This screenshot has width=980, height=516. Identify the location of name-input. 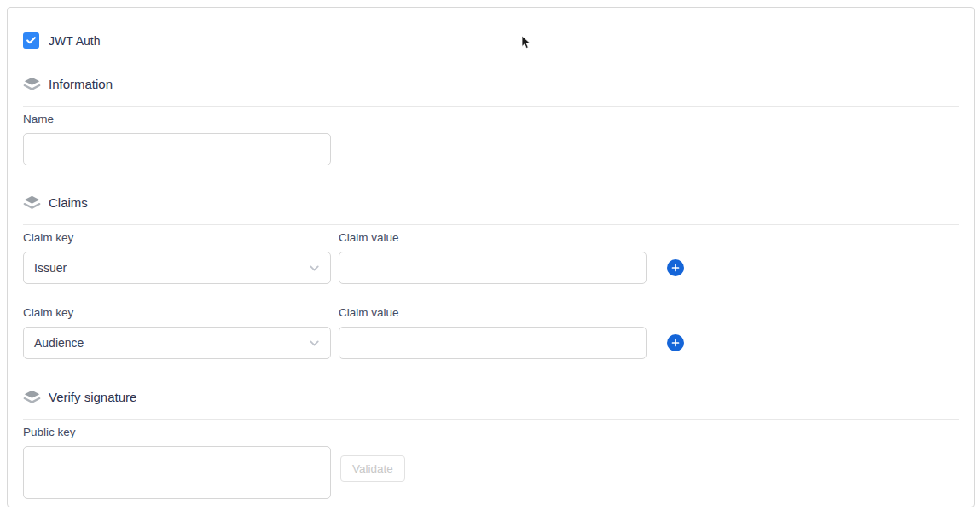
(177, 149).